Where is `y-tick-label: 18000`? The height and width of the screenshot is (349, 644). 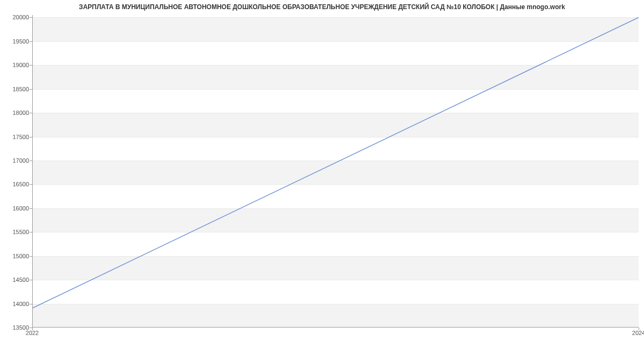 y-tick-label: 18000 is located at coordinates (16, 113).